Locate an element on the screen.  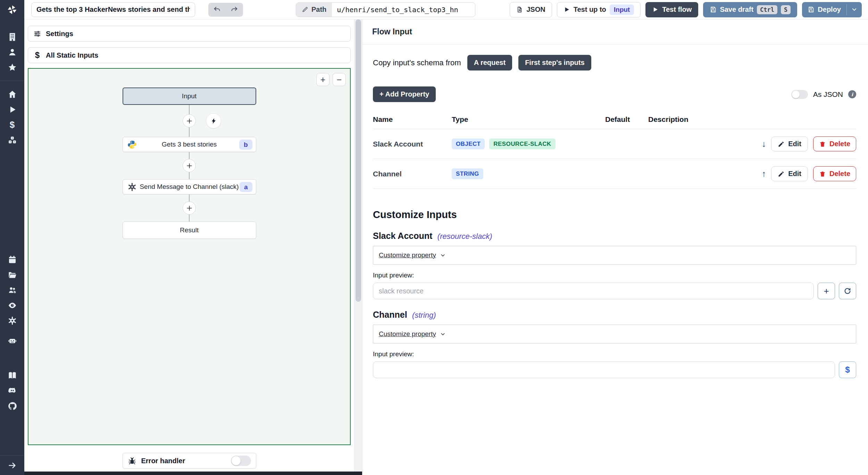
zoom-out-button: − is located at coordinates (339, 80).